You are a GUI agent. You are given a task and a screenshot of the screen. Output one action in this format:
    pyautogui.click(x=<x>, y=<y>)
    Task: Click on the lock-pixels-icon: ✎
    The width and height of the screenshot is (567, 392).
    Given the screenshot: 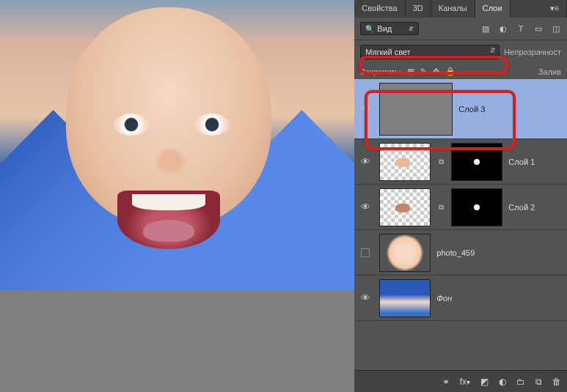 What is the action you would take?
    pyautogui.click(x=424, y=72)
    